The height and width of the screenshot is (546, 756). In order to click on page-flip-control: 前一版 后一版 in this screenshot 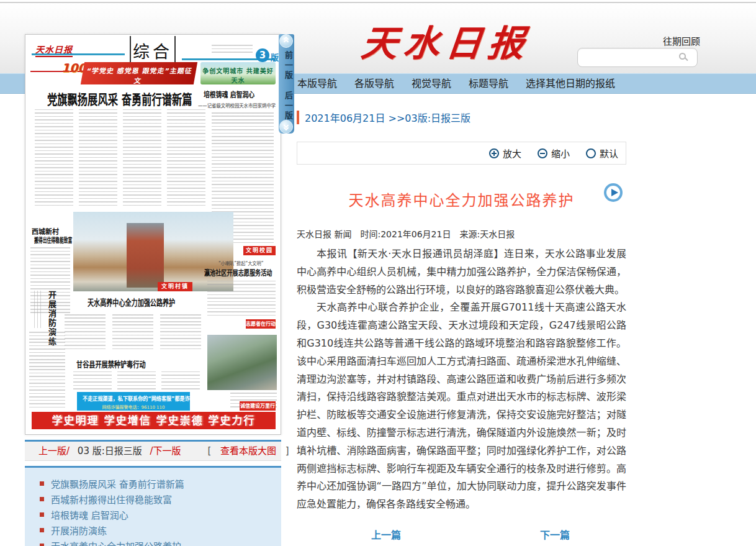, I will do `click(287, 84)`.